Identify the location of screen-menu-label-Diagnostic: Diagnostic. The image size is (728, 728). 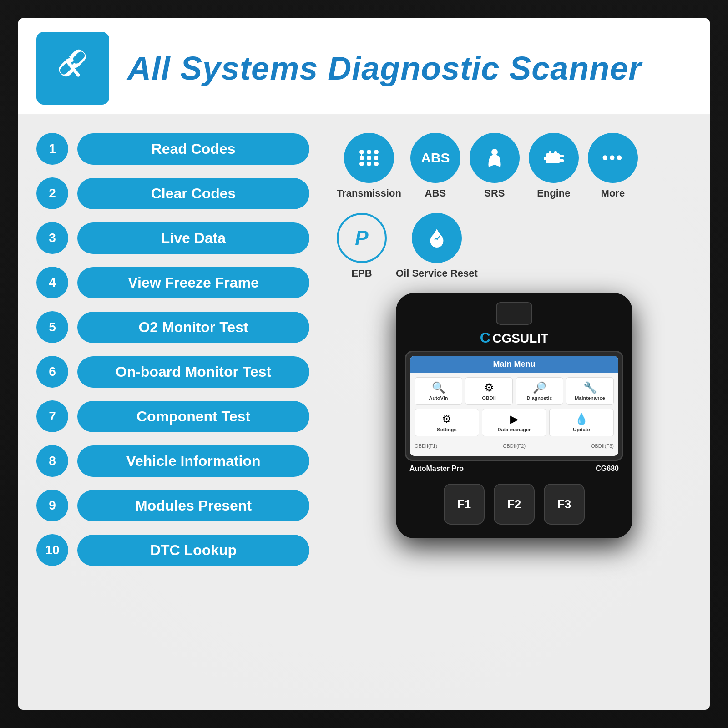
(540, 398).